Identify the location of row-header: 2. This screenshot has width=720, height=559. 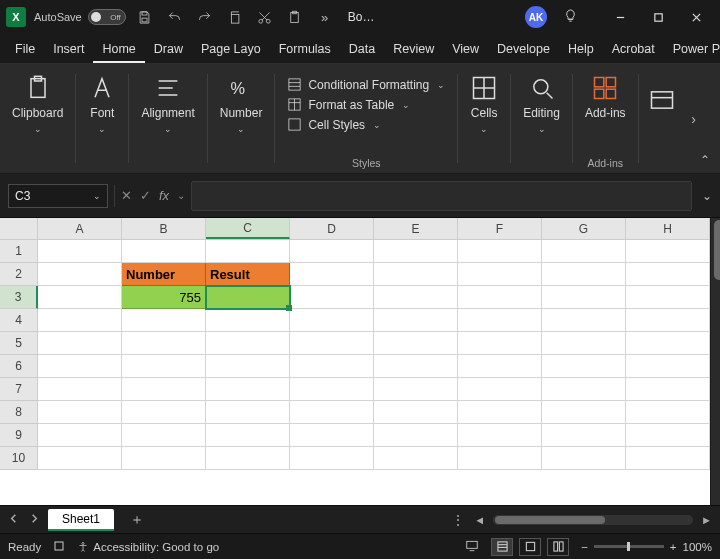
(19, 274).